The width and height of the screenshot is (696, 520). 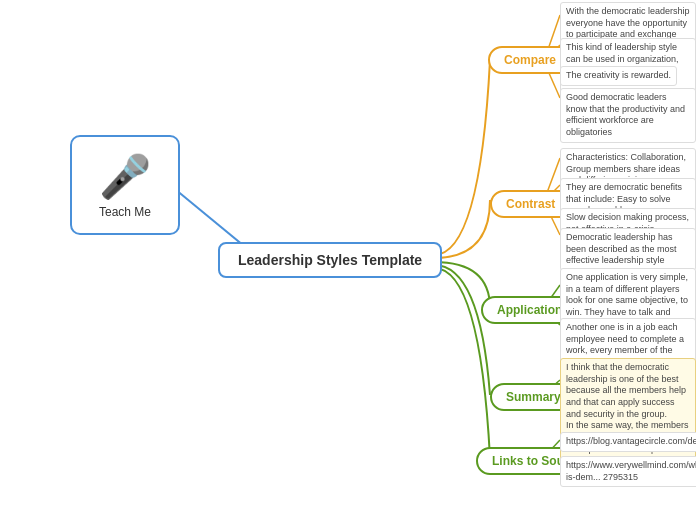 I want to click on links-note-2-text: https://www.verywellmind.com/what-is-dem…, so click(x=631, y=471).